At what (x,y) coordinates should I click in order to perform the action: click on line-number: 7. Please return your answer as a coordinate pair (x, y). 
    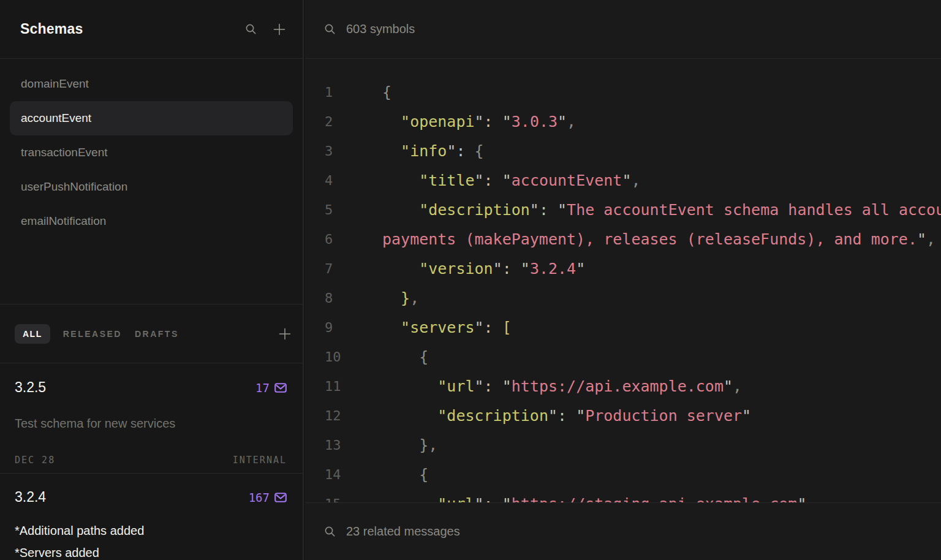
    Looking at the image, I should click on (344, 268).